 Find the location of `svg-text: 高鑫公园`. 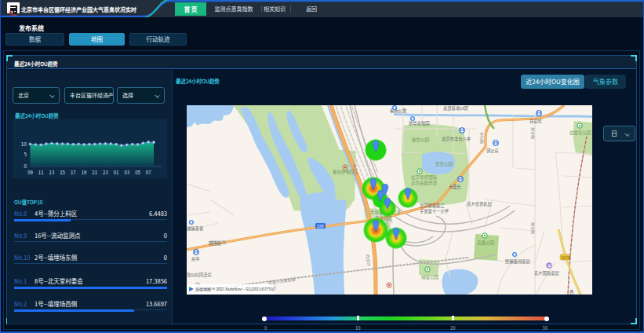

svg-text: 高鑫公园 is located at coordinates (486, 243).